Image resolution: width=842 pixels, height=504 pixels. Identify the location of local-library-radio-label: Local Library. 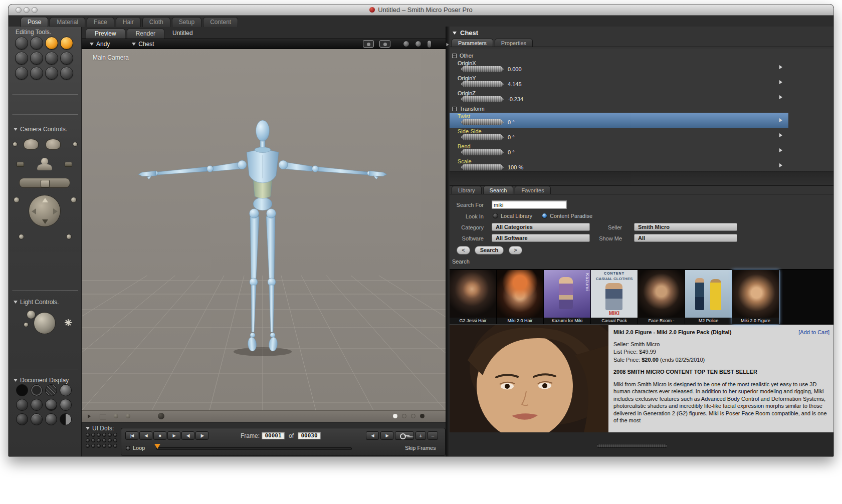
(516, 216).